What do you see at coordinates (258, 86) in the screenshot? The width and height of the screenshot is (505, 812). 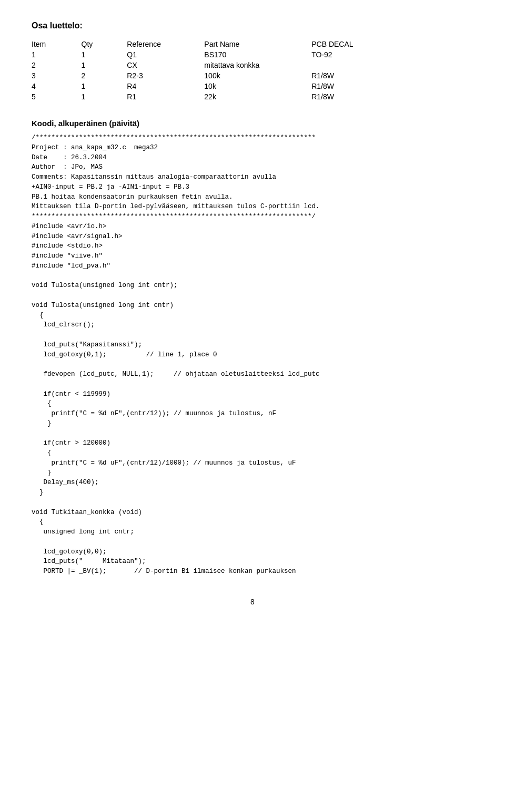 I see `table-cell: 10k` at bounding box center [258, 86].